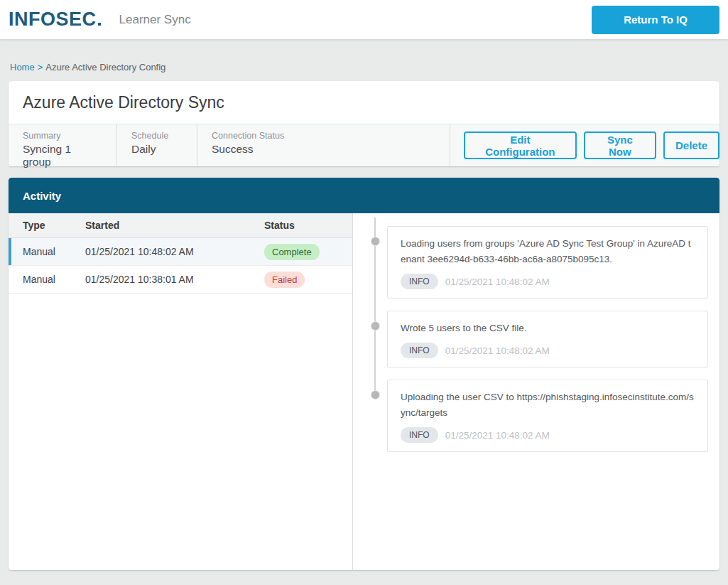 Image resolution: width=728 pixels, height=585 pixels. Describe the element at coordinates (175, 225) in the screenshot. I see `column-header-started: Started` at that location.